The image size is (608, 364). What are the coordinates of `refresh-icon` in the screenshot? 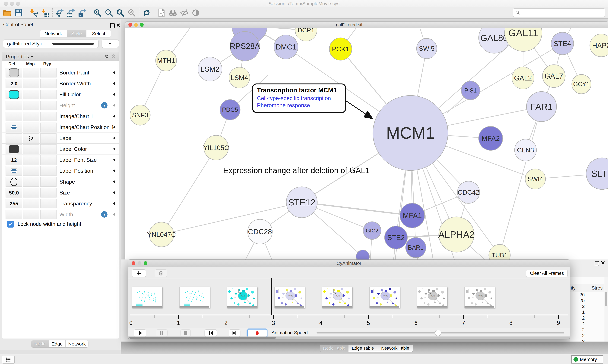 It's located at (147, 13).